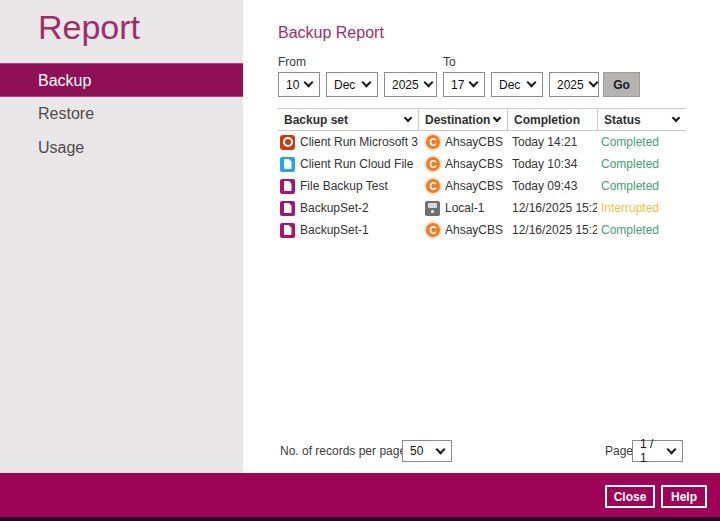 The height and width of the screenshot is (521, 720). Describe the element at coordinates (630, 496) in the screenshot. I see `close-button: Close` at that location.